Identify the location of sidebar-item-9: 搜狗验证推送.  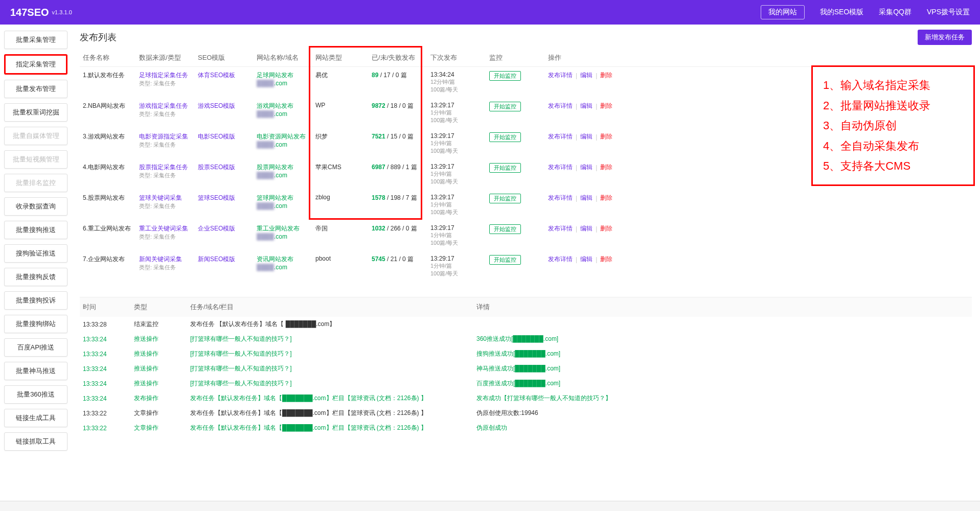
(36, 253).